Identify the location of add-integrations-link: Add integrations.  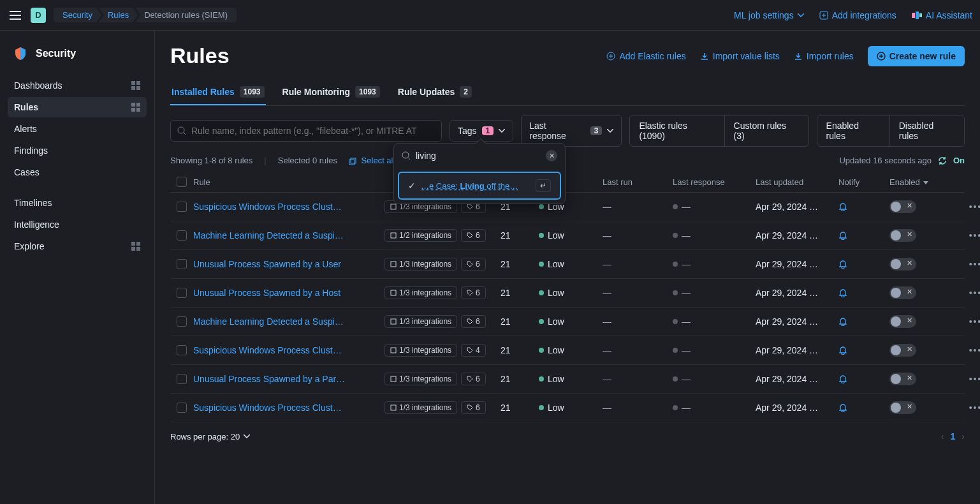
(858, 15).